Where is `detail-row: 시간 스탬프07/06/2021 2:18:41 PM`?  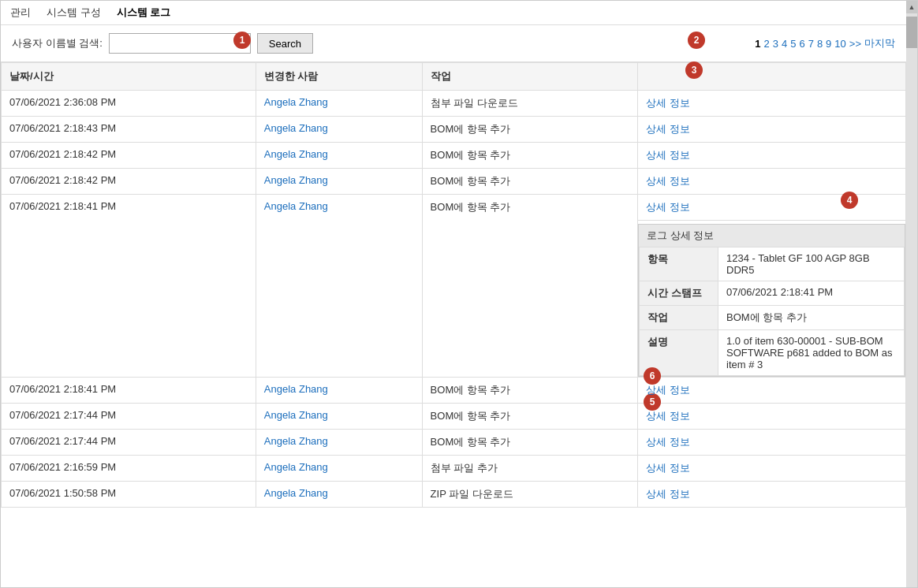
detail-row: 시간 스탬프07/06/2021 2:18:41 PM is located at coordinates (772, 293).